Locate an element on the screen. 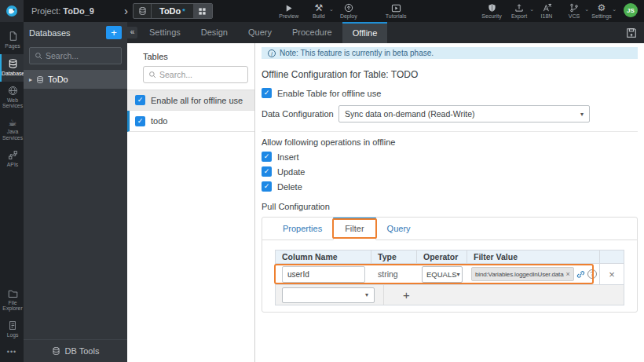 This screenshot has width=644, height=362. beta-note: i Note: This feature is currently in bet… is located at coordinates (449, 53).